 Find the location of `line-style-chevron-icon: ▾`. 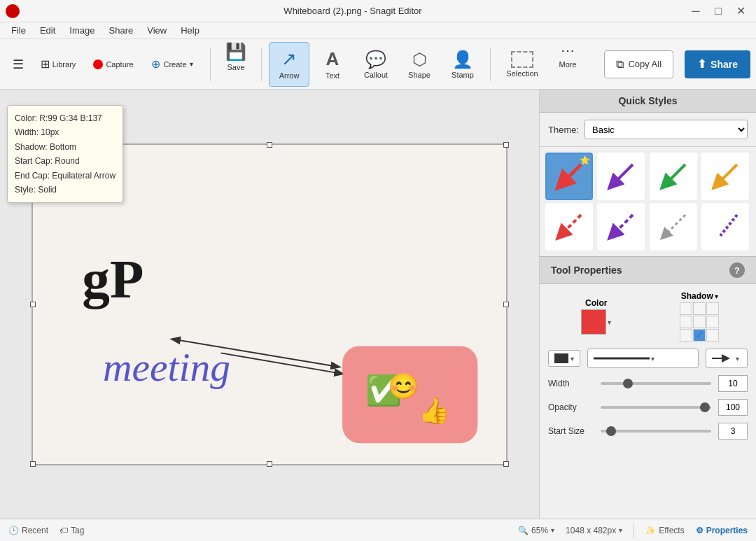

line-style-chevron-icon: ▾ is located at coordinates (652, 358).